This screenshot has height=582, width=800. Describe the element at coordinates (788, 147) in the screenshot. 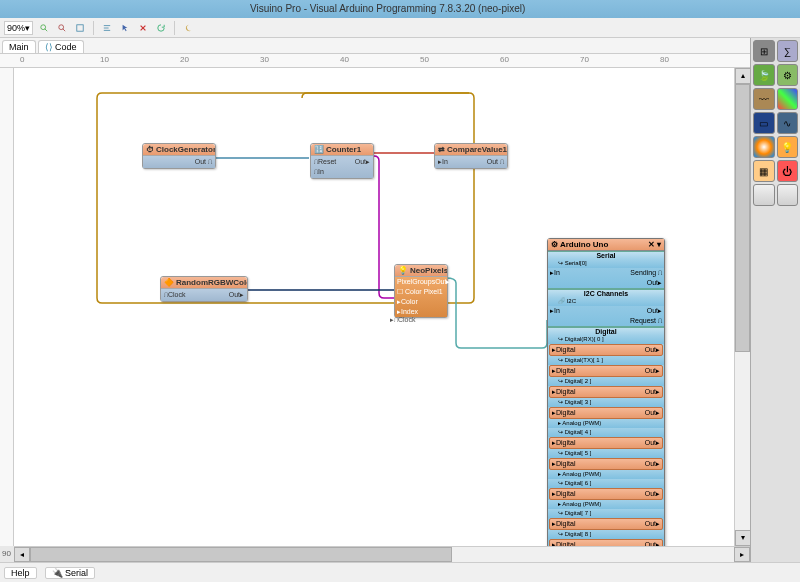

I see `pal-bulb: 💡` at that location.